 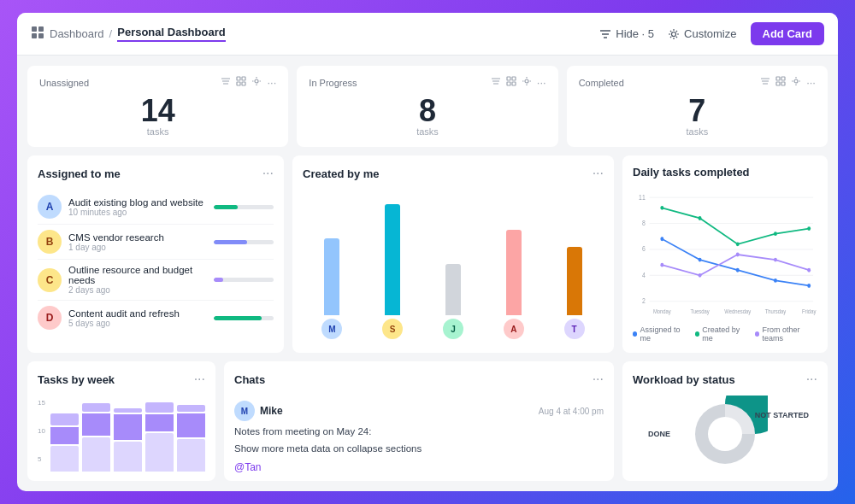 What do you see at coordinates (332, 329) in the screenshot?
I see `bar-avatar-0: M` at bounding box center [332, 329].